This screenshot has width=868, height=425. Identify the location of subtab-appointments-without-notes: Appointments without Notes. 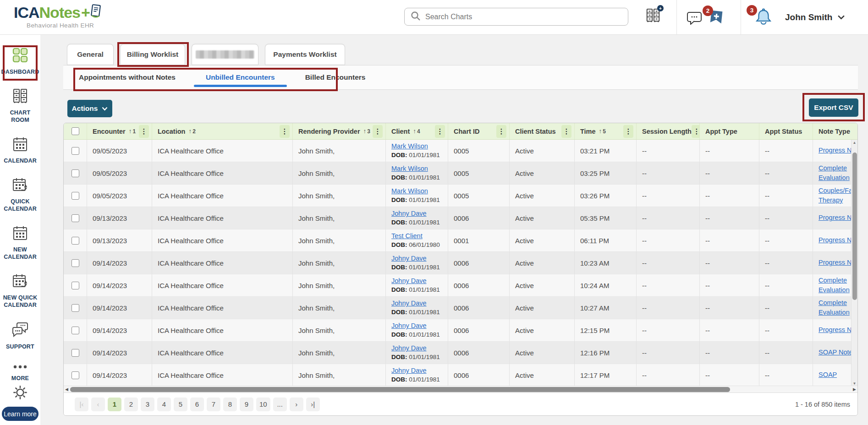
(127, 77).